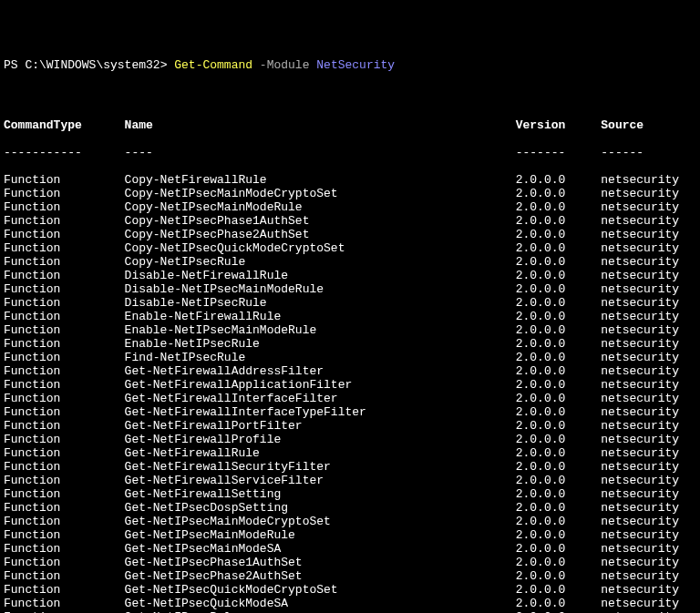 This screenshot has width=700, height=613. What do you see at coordinates (350, 508) in the screenshot?
I see `table-row: FunctionGet-NetIPsecDospSetting2.0.0.0ne…` at bounding box center [350, 508].